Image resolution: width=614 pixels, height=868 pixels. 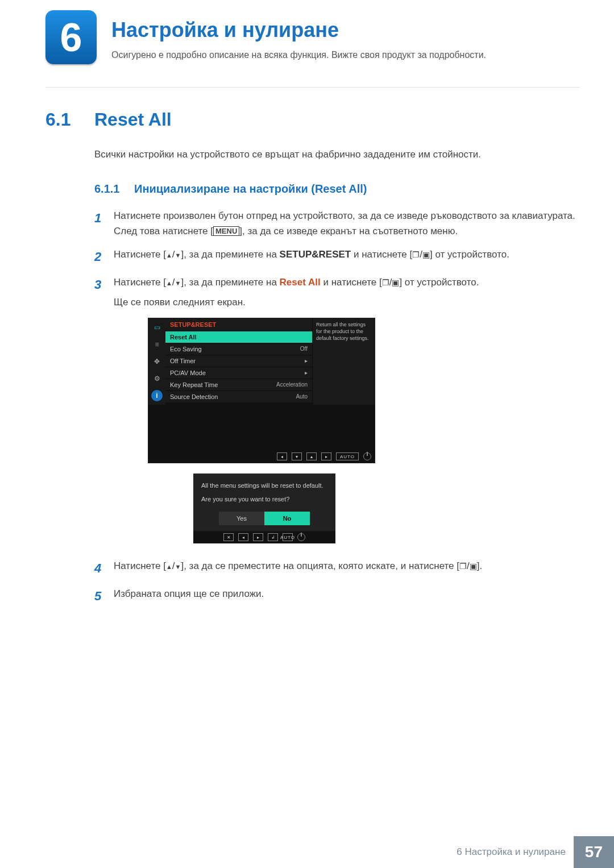 I want to click on nav-down-icon: ▾, so click(x=297, y=456).